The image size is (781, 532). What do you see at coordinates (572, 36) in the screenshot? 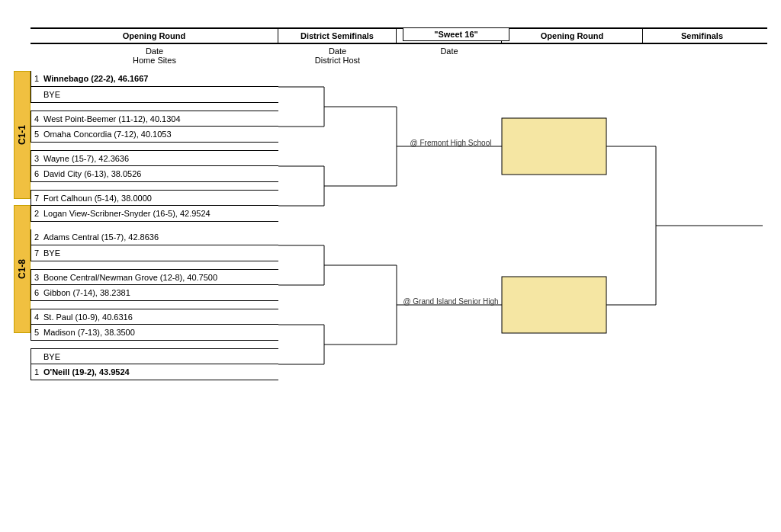
I see `col-h-opening2: Opening Round` at bounding box center [572, 36].